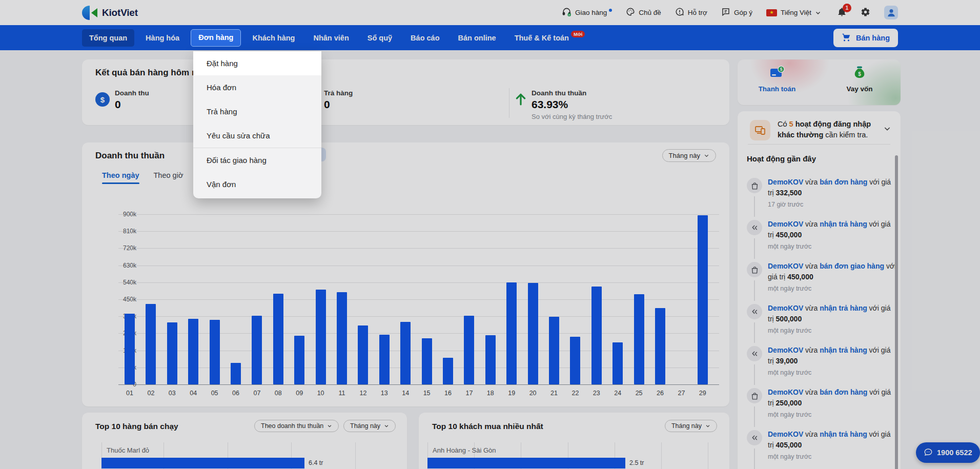 The image size is (980, 469). Describe the element at coordinates (691, 426) in the screenshot. I see `customers-period-select: Tháng này` at that location.